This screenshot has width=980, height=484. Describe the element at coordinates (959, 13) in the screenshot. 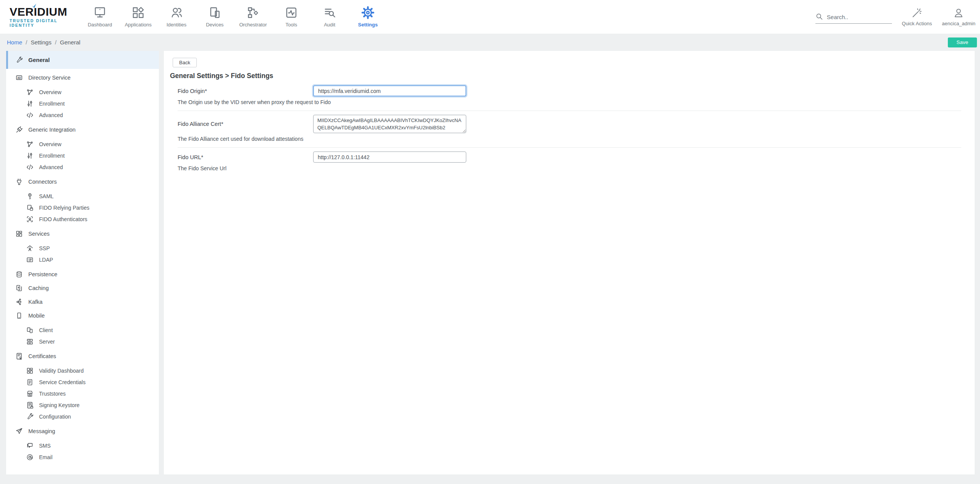

I see `user-icon` at that location.